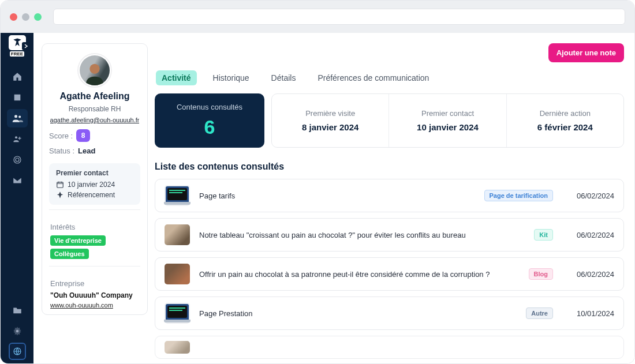 The image size is (635, 364). I want to click on contact-role: Responsable RH, so click(95, 109).